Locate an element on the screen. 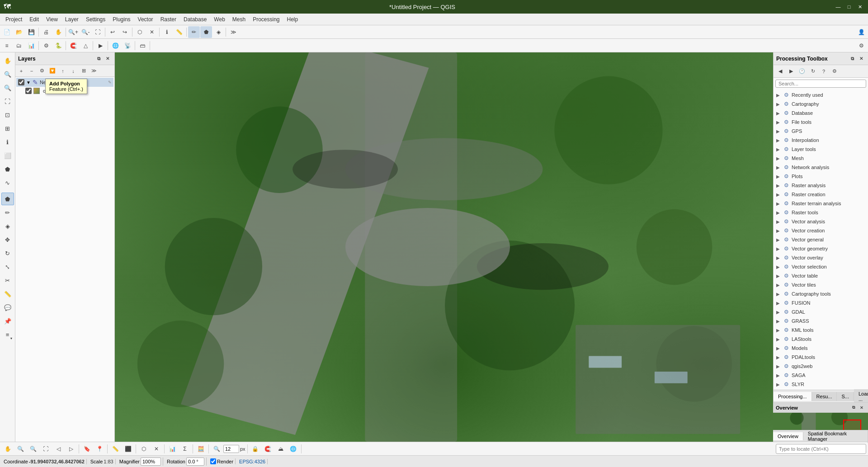 This screenshot has width=868, height=467. more-tools-btn: ≫ is located at coordinates (233, 32).